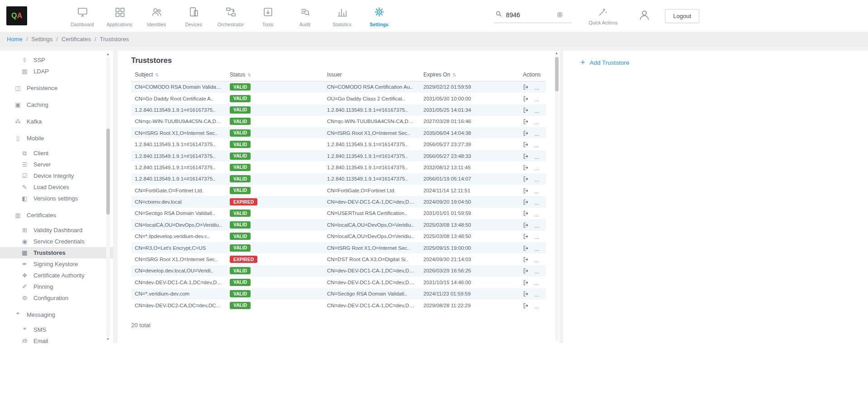 The height and width of the screenshot is (415, 868). I want to click on scroll-down-arrow: ▼, so click(108, 339).